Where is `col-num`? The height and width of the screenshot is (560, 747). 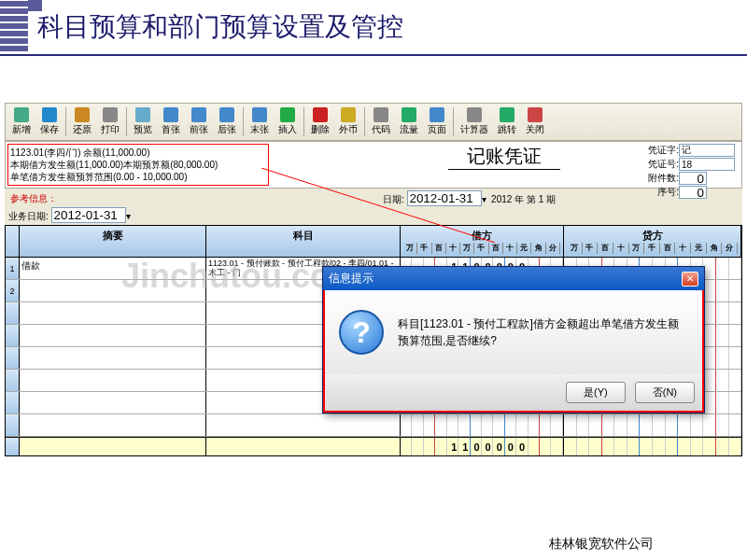 col-num is located at coordinates (13, 241).